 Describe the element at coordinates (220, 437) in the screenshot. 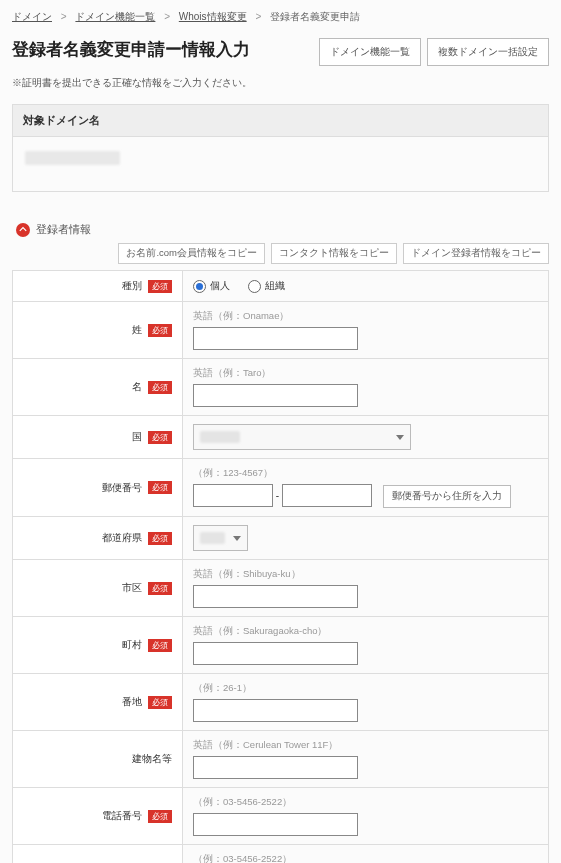

I see `country-value-redacted` at that location.